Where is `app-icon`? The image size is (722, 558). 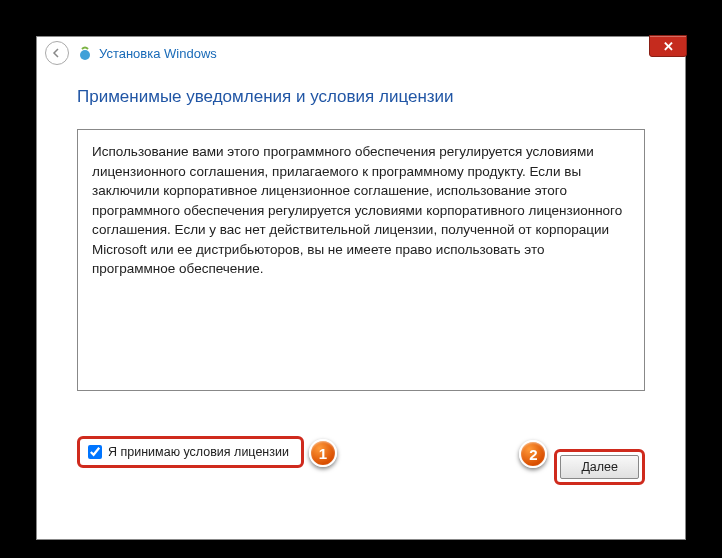
app-icon is located at coordinates (85, 53).